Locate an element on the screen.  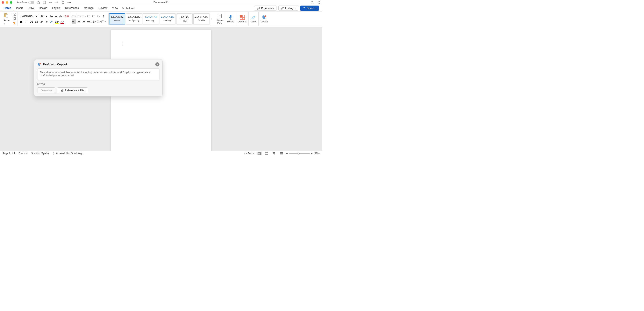
share-titlebar-icon is located at coordinates (318, 2).